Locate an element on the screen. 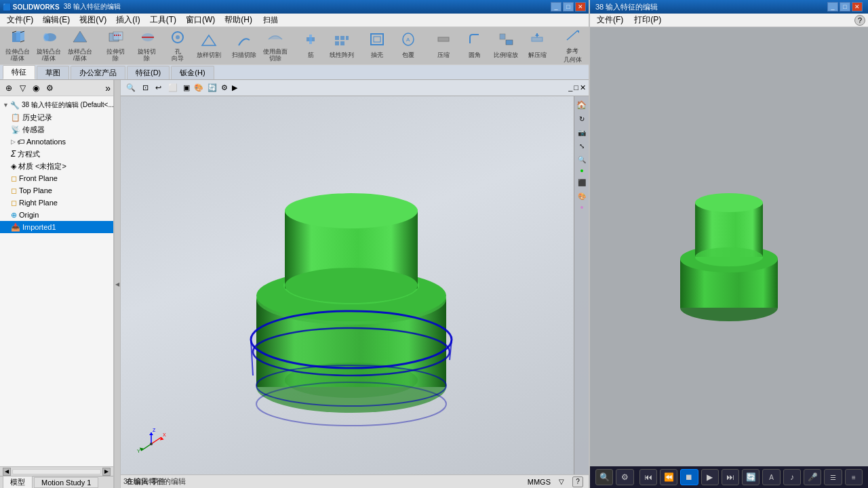 The width and height of the screenshot is (868, 488). rvp-home-button: 🏠 is located at coordinates (582, 105).